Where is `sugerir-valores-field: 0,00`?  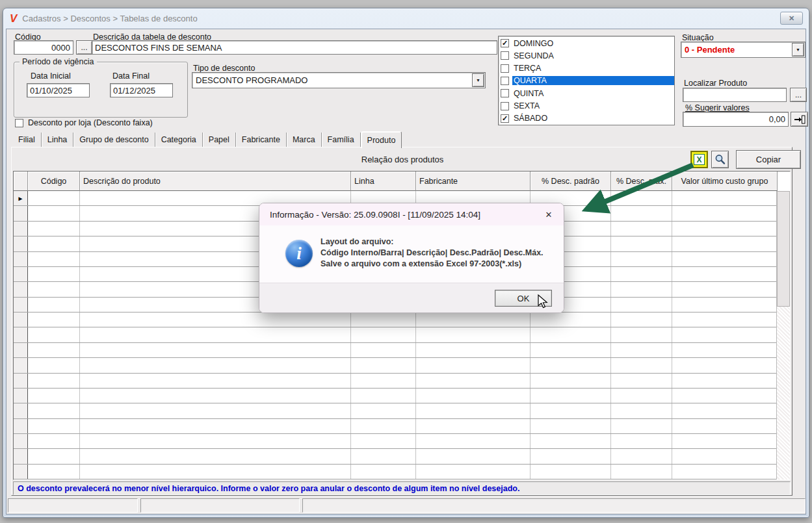
sugerir-valores-field: 0,00 is located at coordinates (736, 120).